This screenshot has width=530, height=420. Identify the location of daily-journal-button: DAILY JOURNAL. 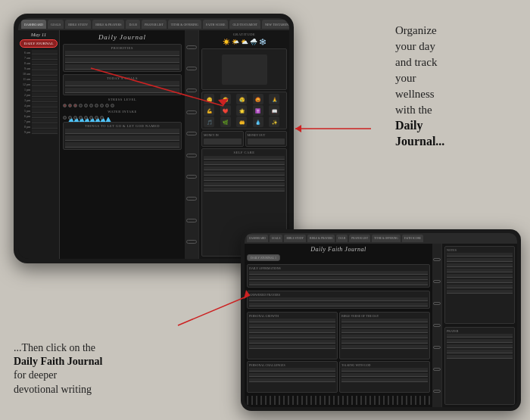
(39, 44).